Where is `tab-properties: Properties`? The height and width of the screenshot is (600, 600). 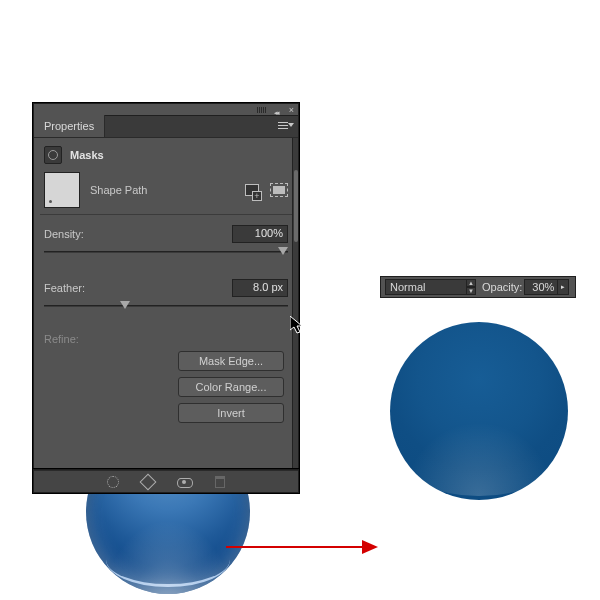
tab-properties: Properties is located at coordinates (70, 126).